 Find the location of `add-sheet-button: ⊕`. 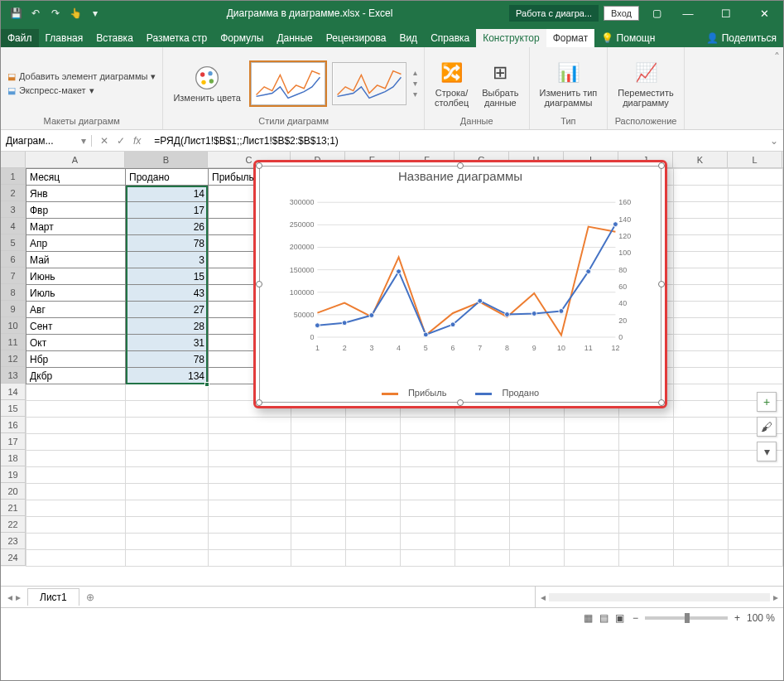

add-sheet-button: ⊕ is located at coordinates (90, 597).